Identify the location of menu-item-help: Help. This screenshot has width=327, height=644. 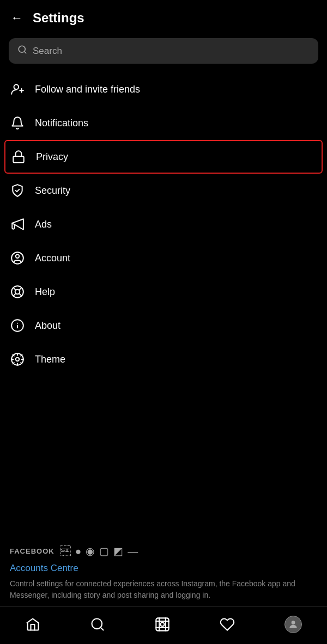
(164, 292).